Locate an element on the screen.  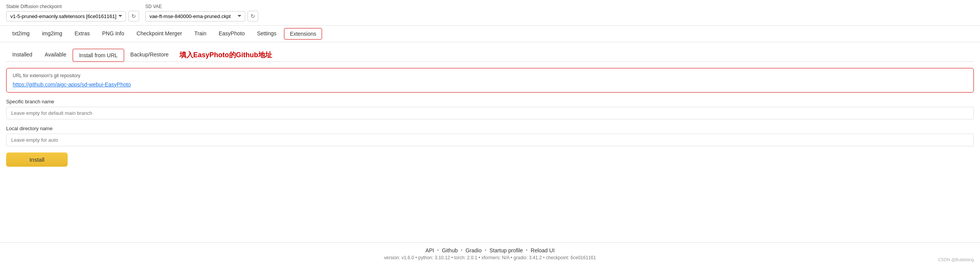
branch-input is located at coordinates (490, 113).